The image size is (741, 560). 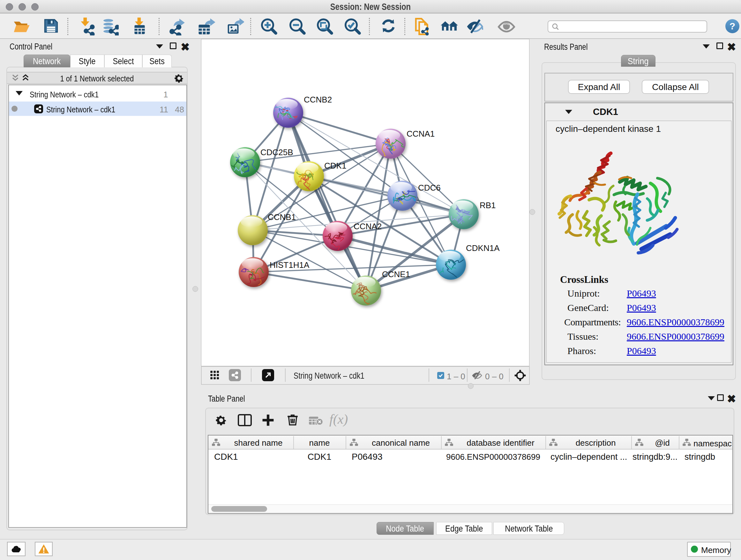 What do you see at coordinates (488, 205) in the screenshot?
I see `svg-text: RB1` at bounding box center [488, 205].